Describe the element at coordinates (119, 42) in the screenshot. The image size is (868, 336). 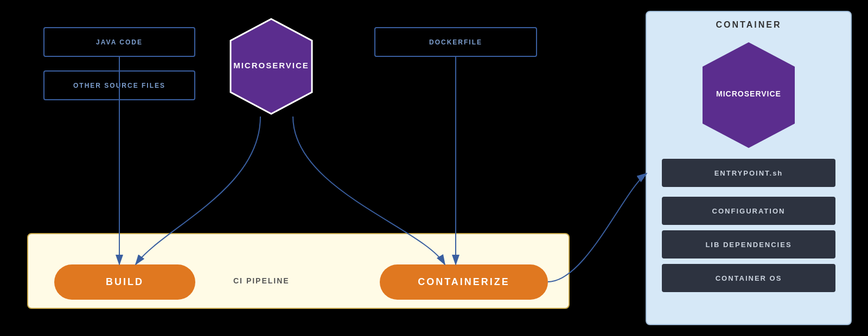
I see `java-code-label: JAVA CODE` at that location.